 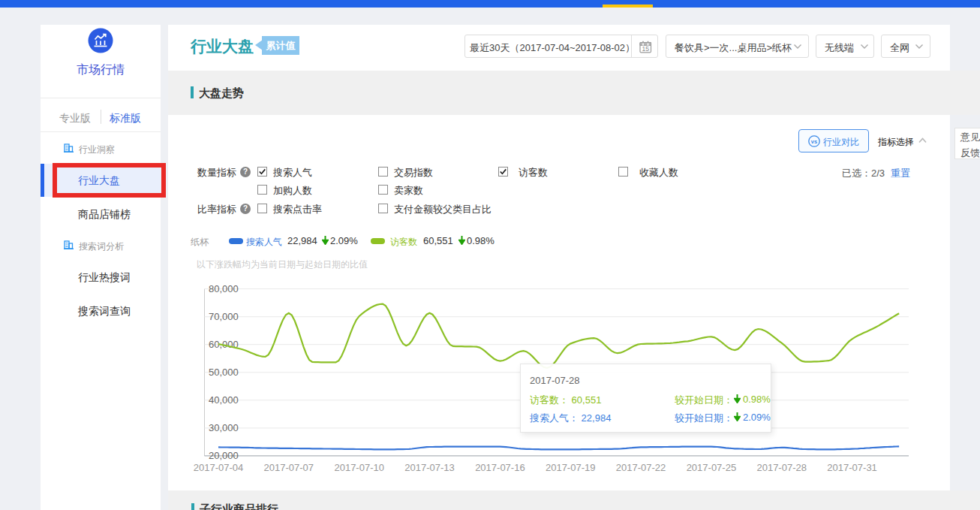 What do you see at coordinates (224, 455) in the screenshot?
I see `svg-text: 20,000` at bounding box center [224, 455].